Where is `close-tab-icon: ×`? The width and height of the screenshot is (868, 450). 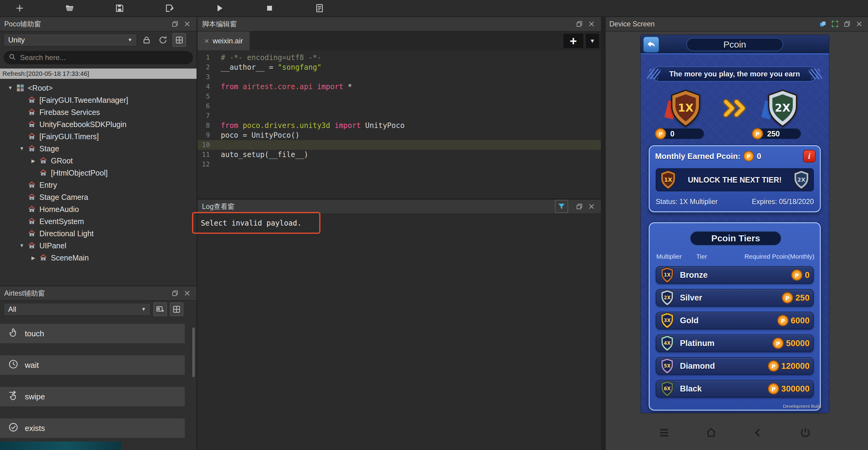 close-tab-icon: × is located at coordinates (207, 41).